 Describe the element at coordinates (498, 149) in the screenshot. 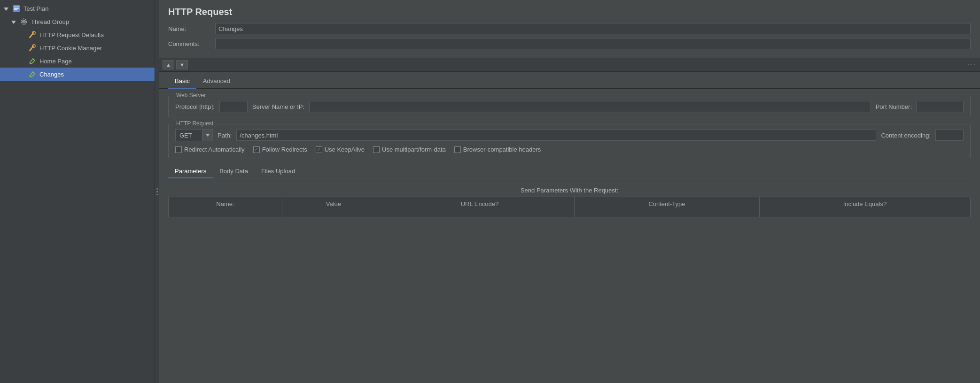

I see `checkbox-browser-headers: Browser-compatible headers` at that location.